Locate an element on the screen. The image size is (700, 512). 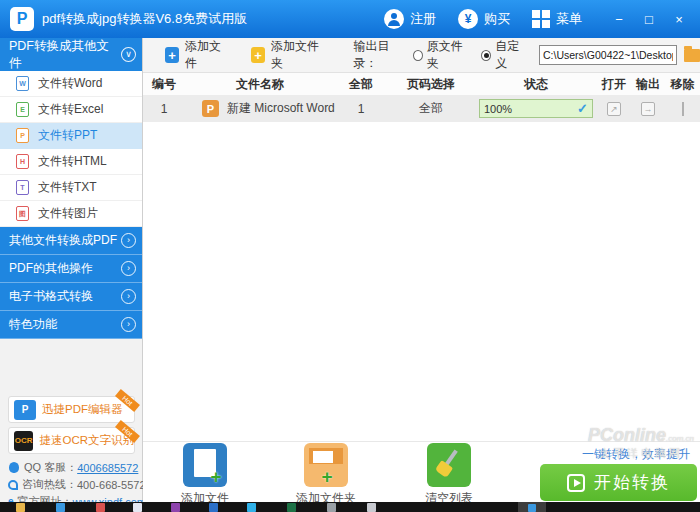
start-convert-button: 开始转换 is located at coordinates (618, 482).